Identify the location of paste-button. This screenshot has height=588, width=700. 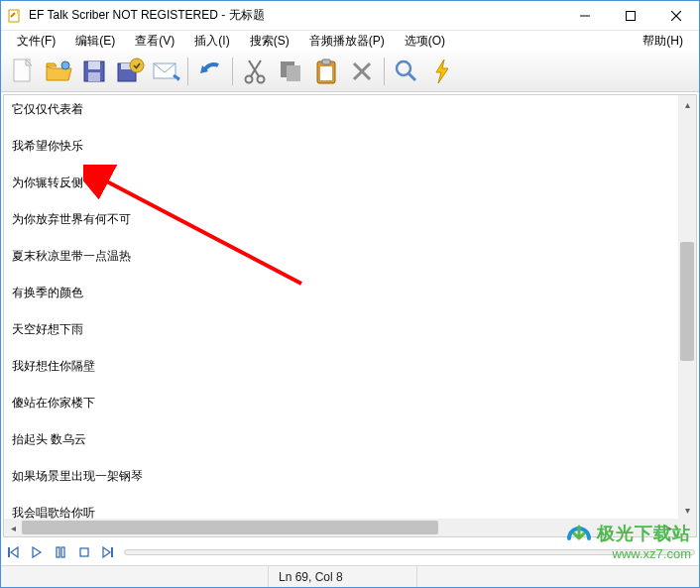
(326, 71).